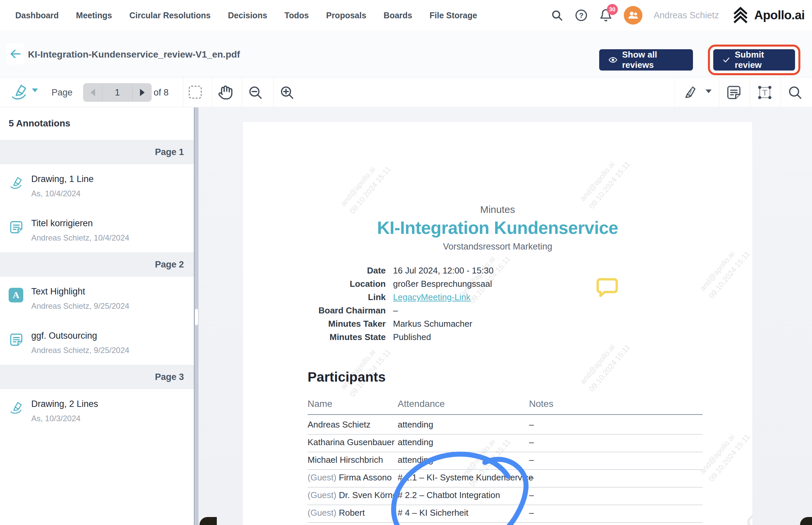 This screenshot has width=812, height=525. Describe the element at coordinates (314, 311) in the screenshot. I see `meta-label: Board Chairman` at that location.